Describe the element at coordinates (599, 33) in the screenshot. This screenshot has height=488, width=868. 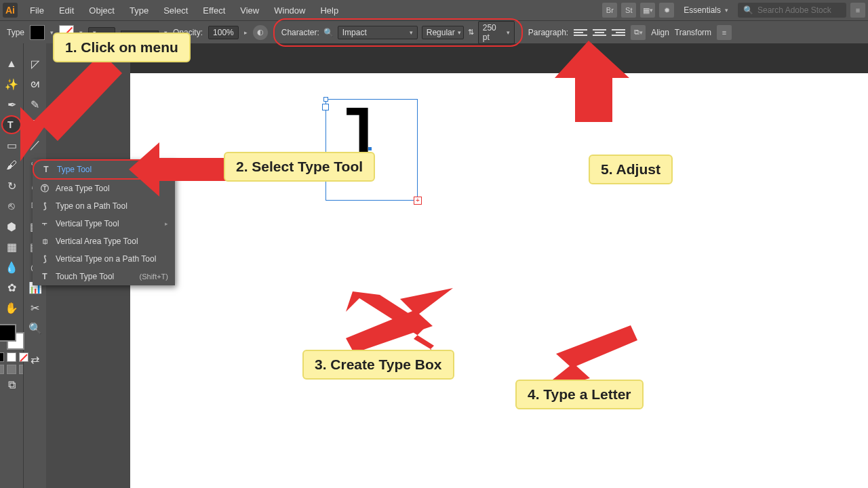
I see `align-center-button` at that location.